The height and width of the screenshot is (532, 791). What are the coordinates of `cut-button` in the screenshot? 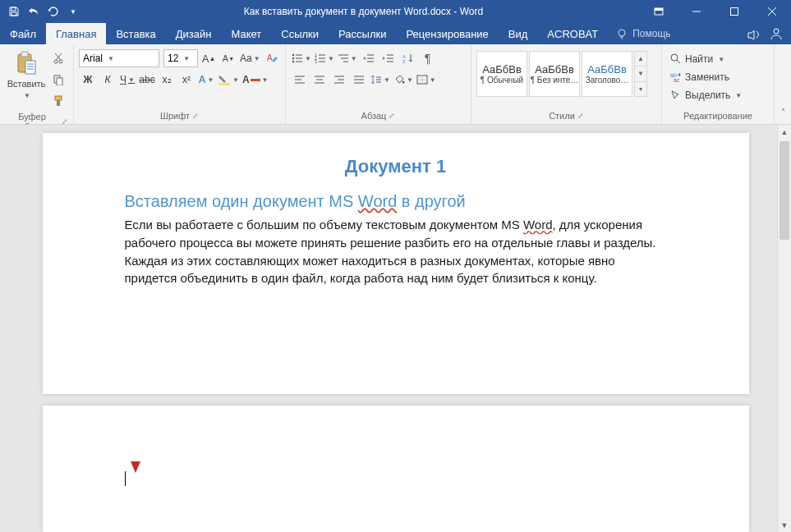 It's located at (58, 58).